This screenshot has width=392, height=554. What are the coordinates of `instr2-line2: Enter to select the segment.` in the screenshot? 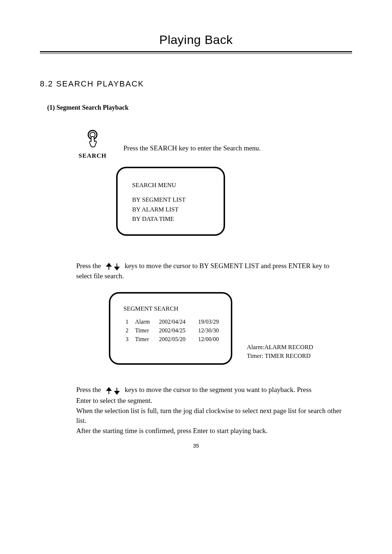 It's located at (214, 401).